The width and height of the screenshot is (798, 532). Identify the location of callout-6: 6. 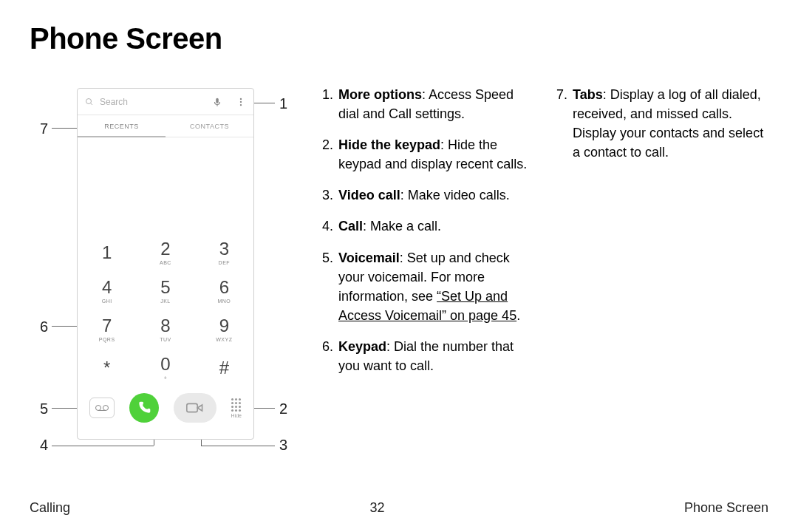
(44, 327).